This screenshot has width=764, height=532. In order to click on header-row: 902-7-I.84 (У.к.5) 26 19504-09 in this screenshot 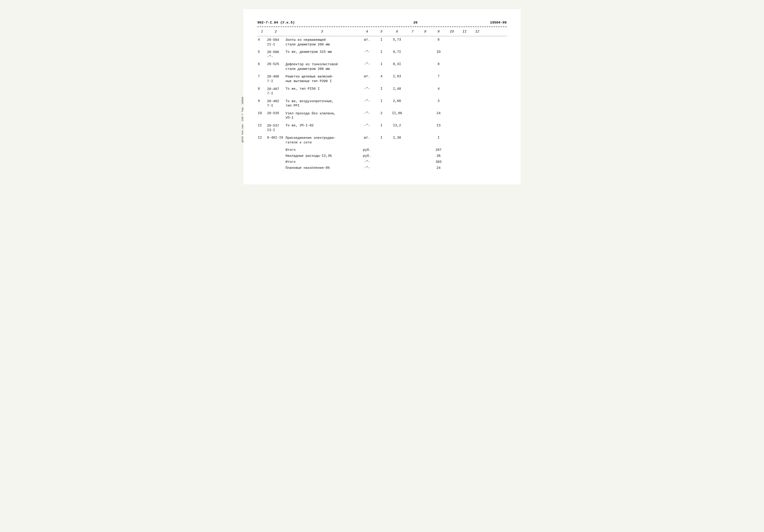, I will do `click(382, 23)`.